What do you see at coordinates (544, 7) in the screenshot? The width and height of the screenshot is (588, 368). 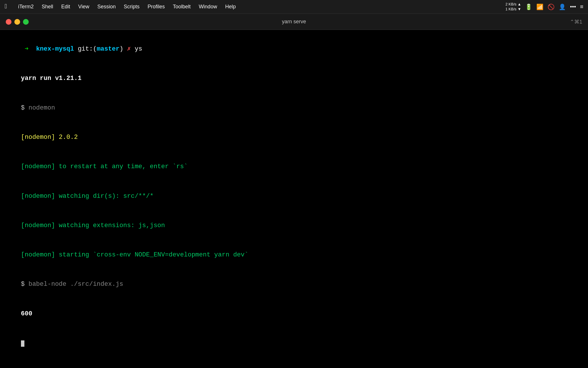 I see `menubar-right: 2 KB/s ▲ 1 KB/s ▼ 🔋 📶 🚫 👤 ••• ≡` at bounding box center [544, 7].